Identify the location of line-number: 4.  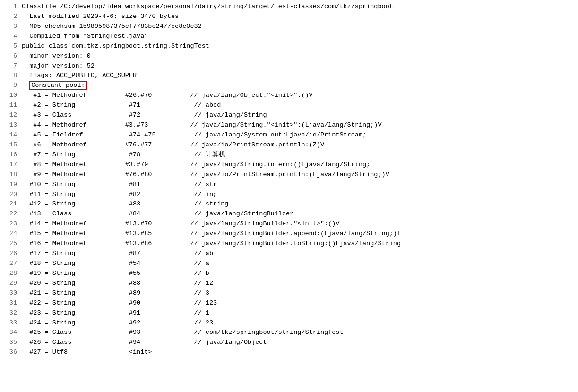
(10, 37).